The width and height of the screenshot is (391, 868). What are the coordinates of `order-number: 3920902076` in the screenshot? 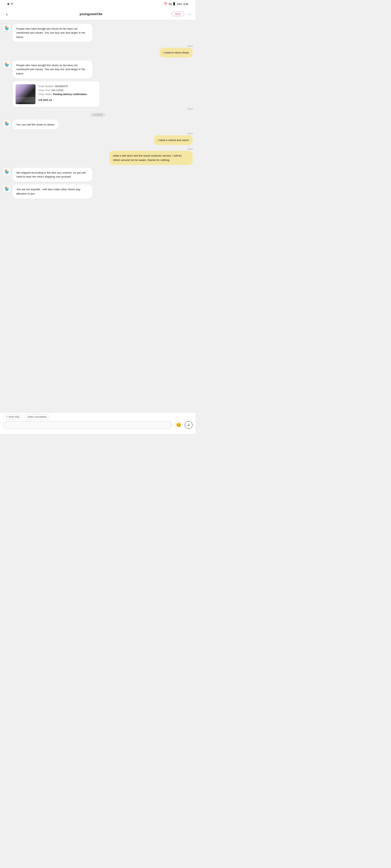 It's located at (61, 86).